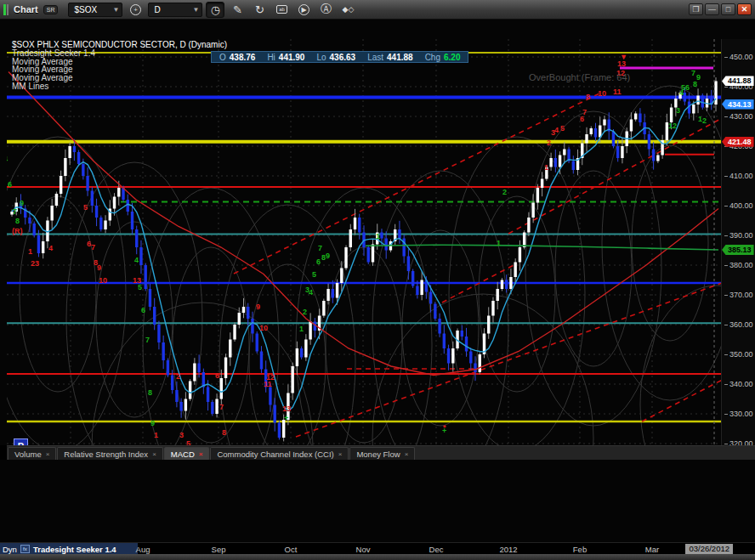 The width and height of the screenshot is (755, 560). What do you see at coordinates (678, 110) in the screenshot?
I see `count-annotation: 3` at bounding box center [678, 110].